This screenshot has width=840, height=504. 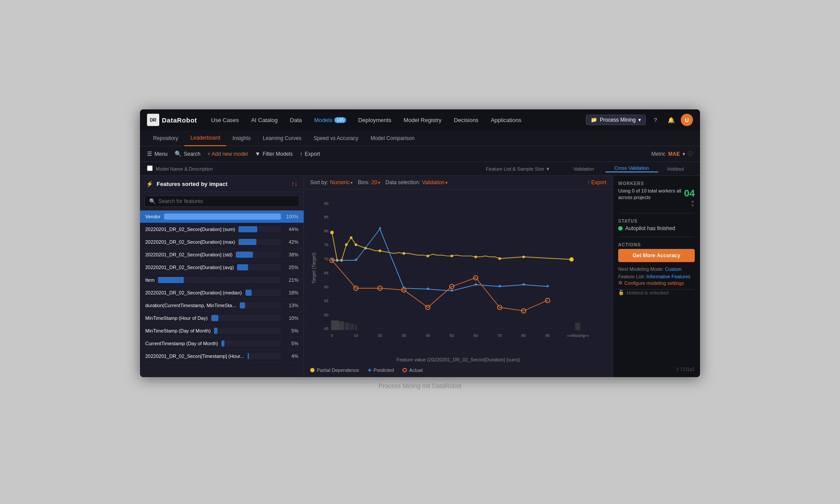 I want to click on nav-models: Models 145, so click(x=330, y=120).